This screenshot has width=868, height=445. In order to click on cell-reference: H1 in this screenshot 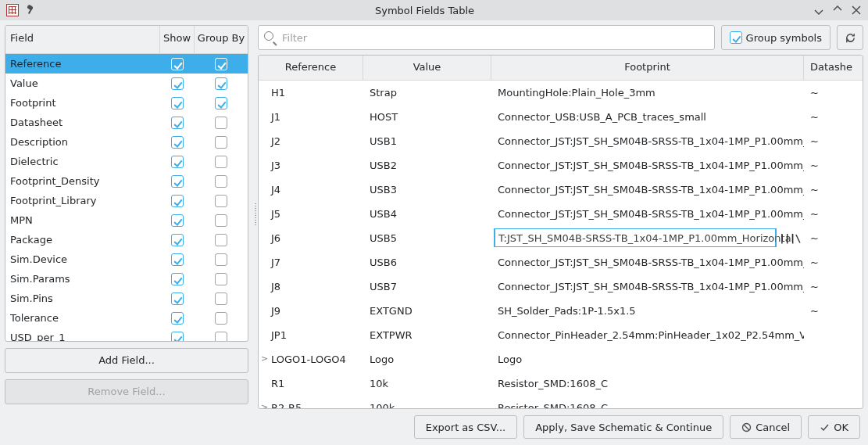, I will do `click(311, 92)`.